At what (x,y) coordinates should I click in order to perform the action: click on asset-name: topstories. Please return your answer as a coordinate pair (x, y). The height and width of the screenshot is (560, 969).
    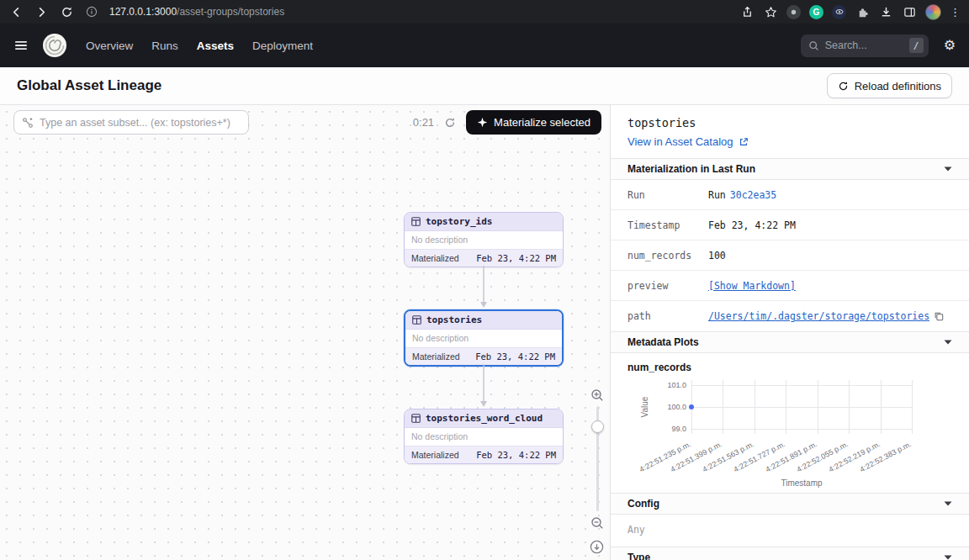
    Looking at the image, I should click on (454, 320).